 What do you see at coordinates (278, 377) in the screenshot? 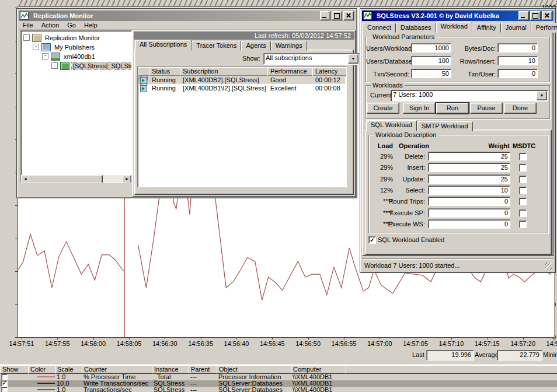
I see `legend-row: 1.0% Processor Time_Total---Processor In…` at bounding box center [278, 377].